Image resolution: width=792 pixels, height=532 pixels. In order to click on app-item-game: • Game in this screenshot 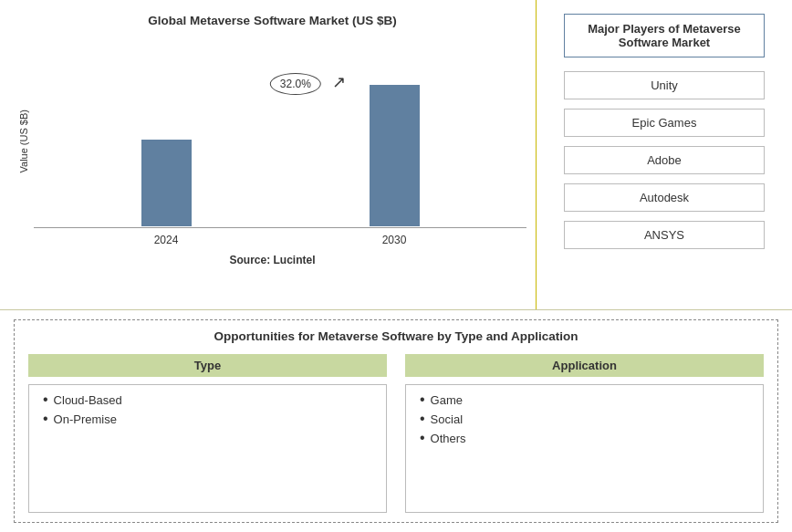, I will do `click(584, 400)`.